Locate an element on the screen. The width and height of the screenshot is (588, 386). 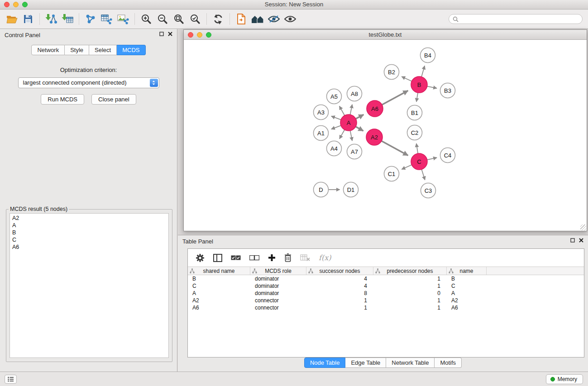
refresh-layout-button is located at coordinates (218, 19).